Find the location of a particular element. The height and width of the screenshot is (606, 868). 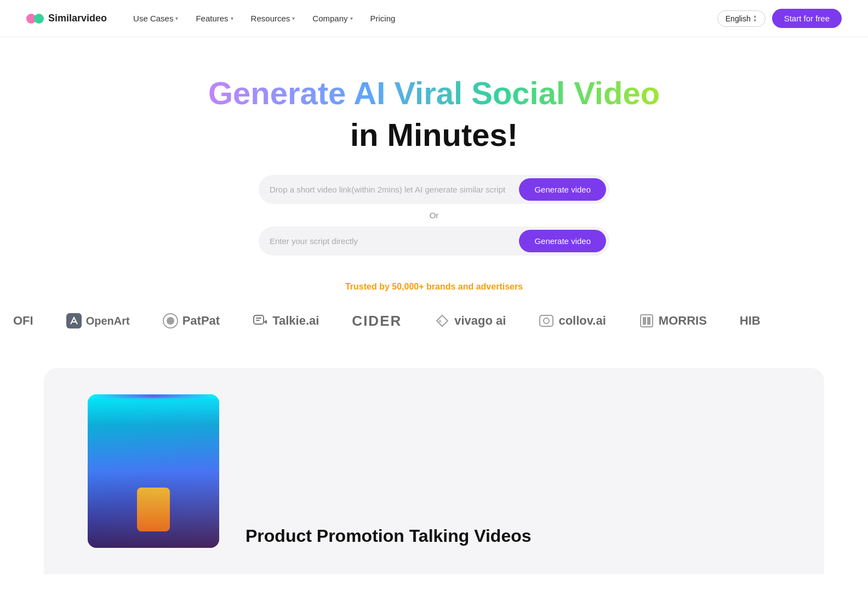

nav-item-features: Features ▾ is located at coordinates (214, 19).